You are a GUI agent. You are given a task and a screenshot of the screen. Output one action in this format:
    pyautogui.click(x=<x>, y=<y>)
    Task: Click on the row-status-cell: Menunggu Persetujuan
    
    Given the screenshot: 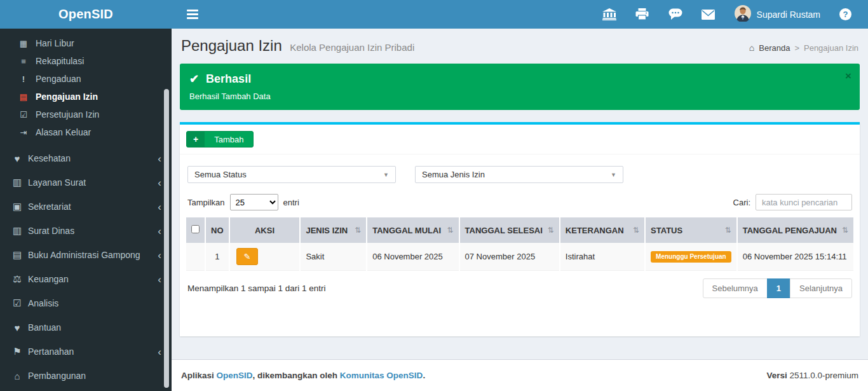 What is the action you would take?
    pyautogui.click(x=691, y=257)
    